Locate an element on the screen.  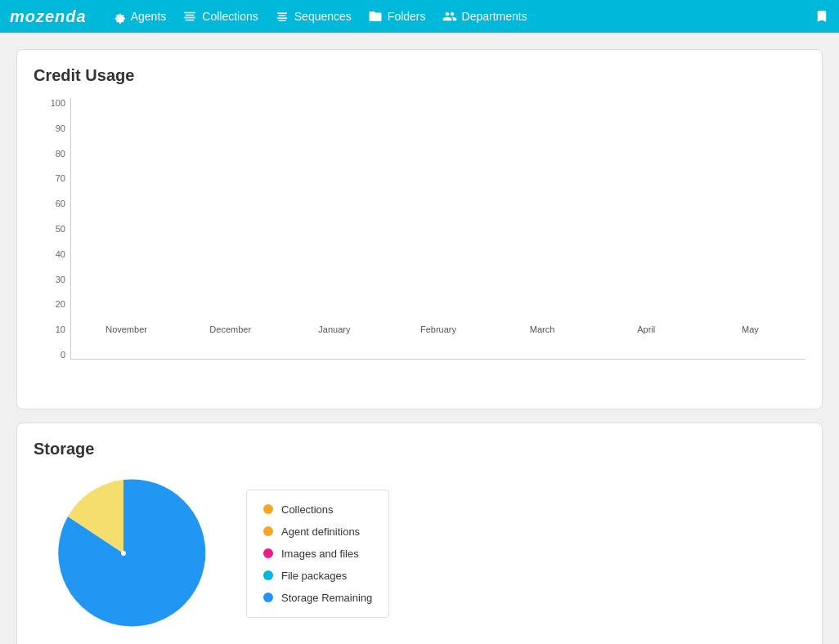
y-label: 100 is located at coordinates (52, 103).